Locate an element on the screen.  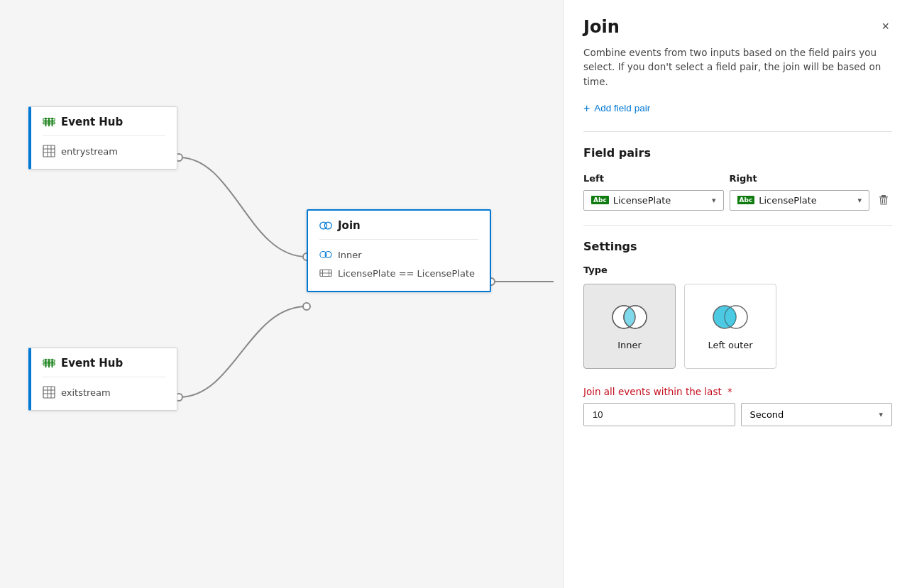
add-field-pair-button: + Add field pair is located at coordinates (617, 109).